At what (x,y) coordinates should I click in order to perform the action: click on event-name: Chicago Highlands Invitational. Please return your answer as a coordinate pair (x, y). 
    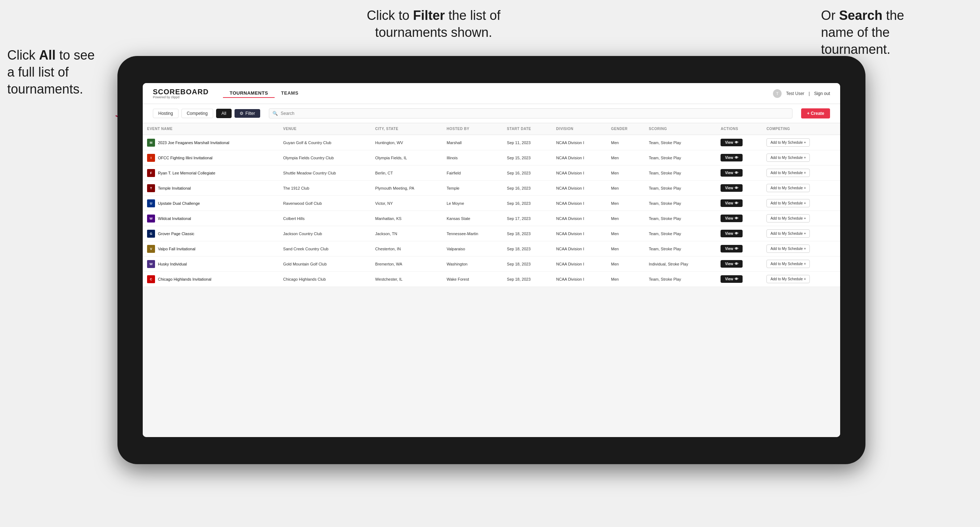
    Looking at the image, I should click on (185, 279).